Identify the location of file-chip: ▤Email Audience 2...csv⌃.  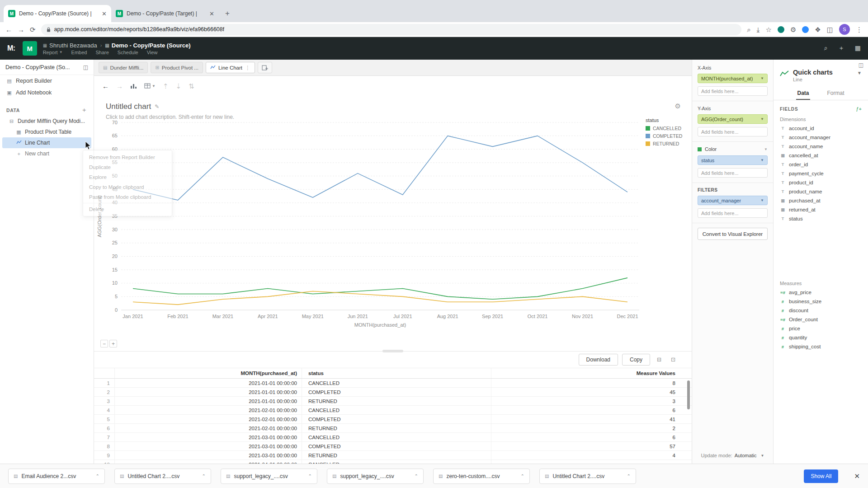
(57, 476).